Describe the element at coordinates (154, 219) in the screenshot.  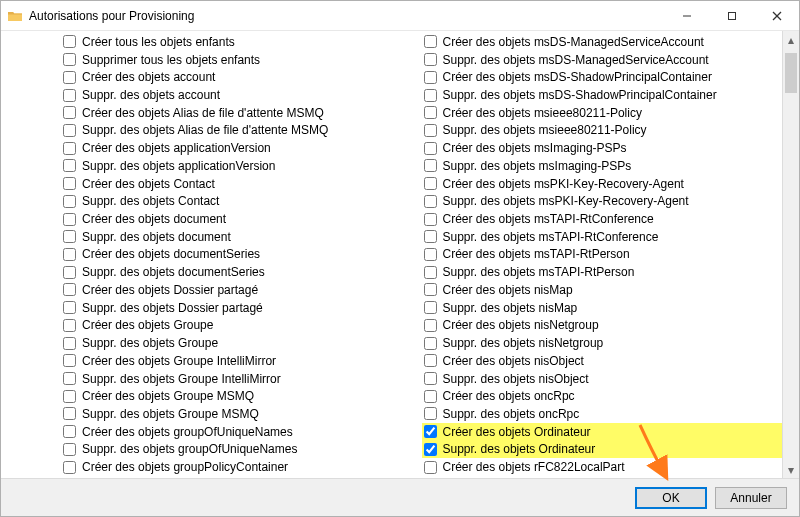
I see `permission-label: Créer des objets document` at that location.